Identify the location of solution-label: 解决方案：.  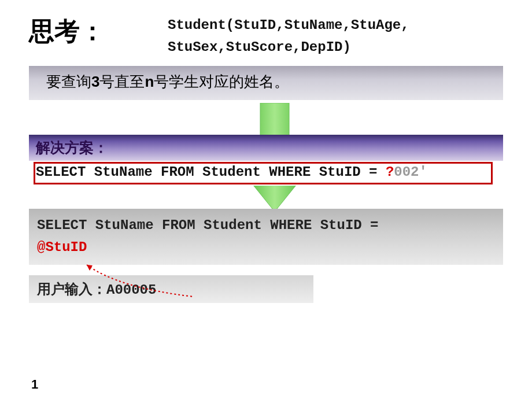
(266, 148).